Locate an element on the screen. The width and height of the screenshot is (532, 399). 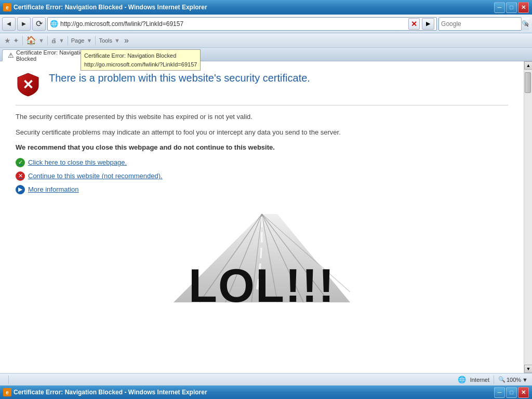
blue-arrow-icon: ▶ is located at coordinates (20, 190).